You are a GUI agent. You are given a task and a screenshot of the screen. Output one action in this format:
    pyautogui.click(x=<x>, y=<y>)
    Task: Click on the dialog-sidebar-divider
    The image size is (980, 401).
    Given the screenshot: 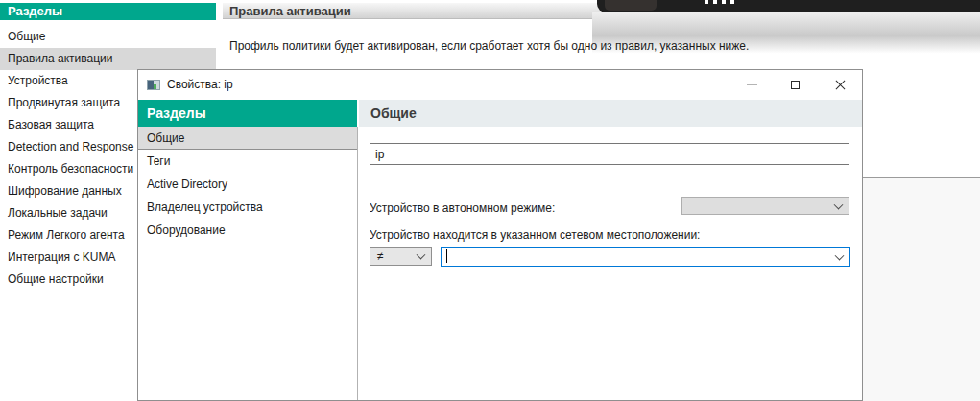 What is the action you would take?
    pyautogui.click(x=357, y=263)
    